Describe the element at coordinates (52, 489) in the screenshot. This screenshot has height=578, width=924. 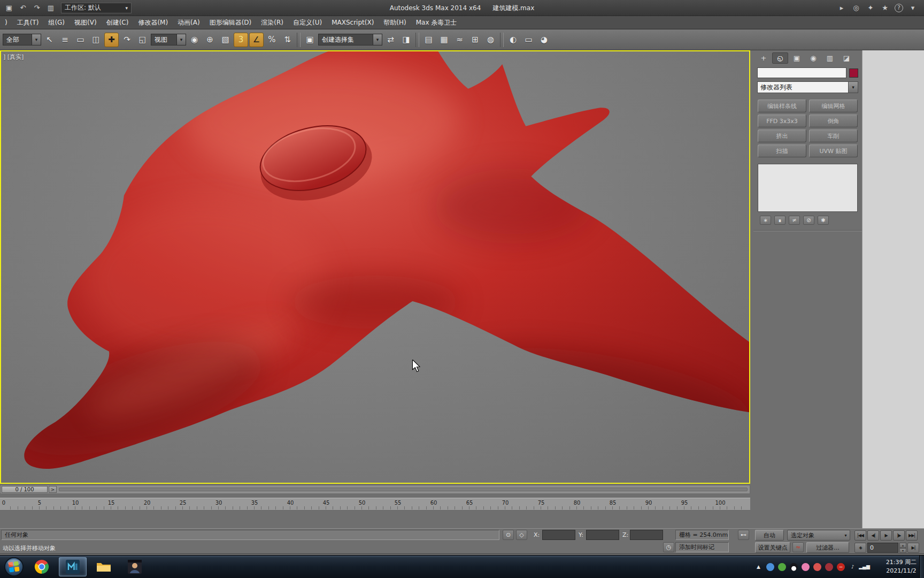
I see `next-frame-arrow: >` at that location.